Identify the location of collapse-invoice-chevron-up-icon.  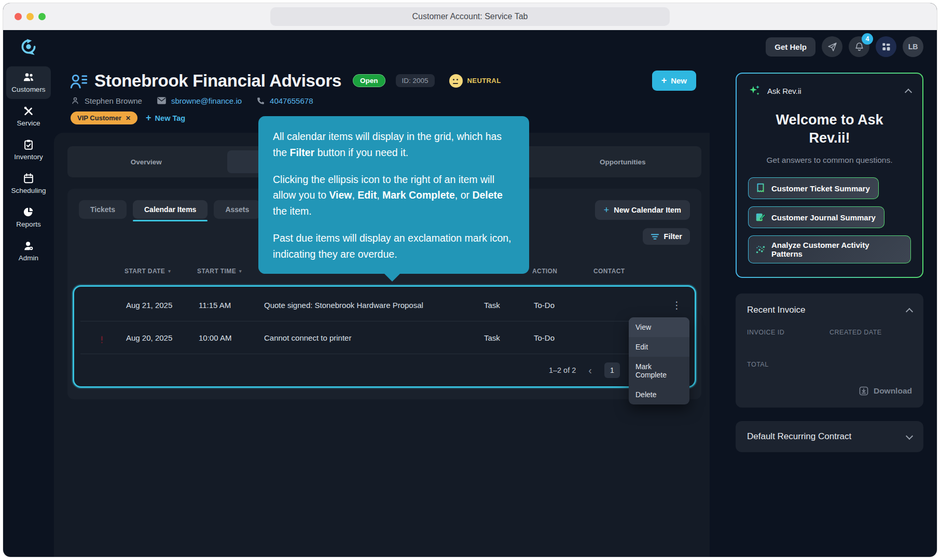
(909, 312).